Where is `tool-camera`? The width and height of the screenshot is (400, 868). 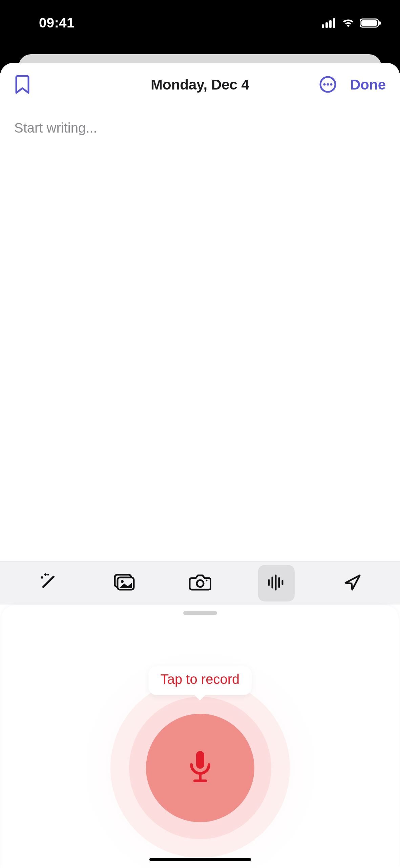 tool-camera is located at coordinates (200, 583).